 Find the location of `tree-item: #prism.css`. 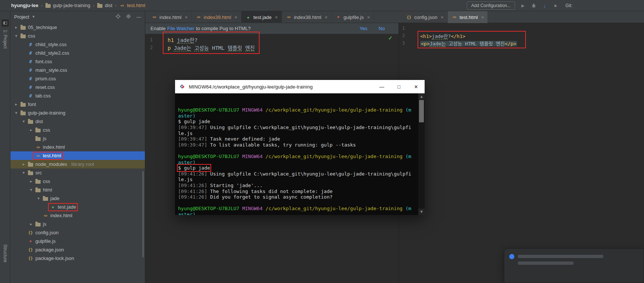

tree-item: #prism.css is located at coordinates (77, 79).